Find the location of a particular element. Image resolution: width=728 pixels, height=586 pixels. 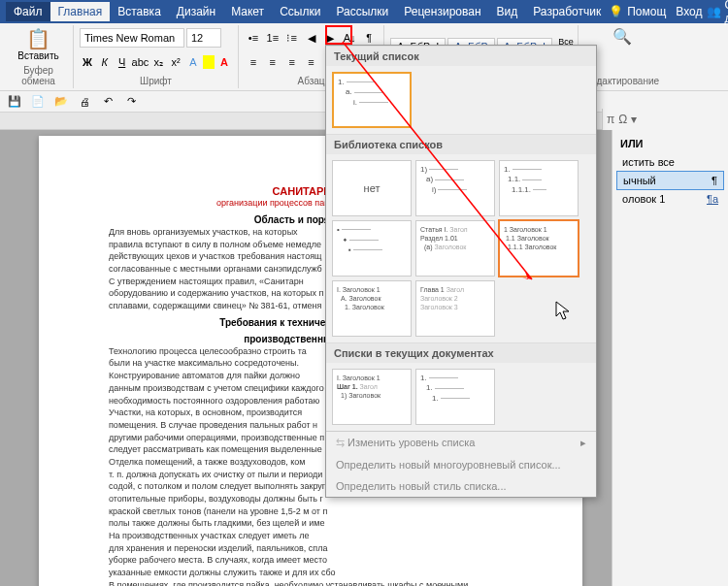

tab-developer: Разработчик is located at coordinates (567, 12).